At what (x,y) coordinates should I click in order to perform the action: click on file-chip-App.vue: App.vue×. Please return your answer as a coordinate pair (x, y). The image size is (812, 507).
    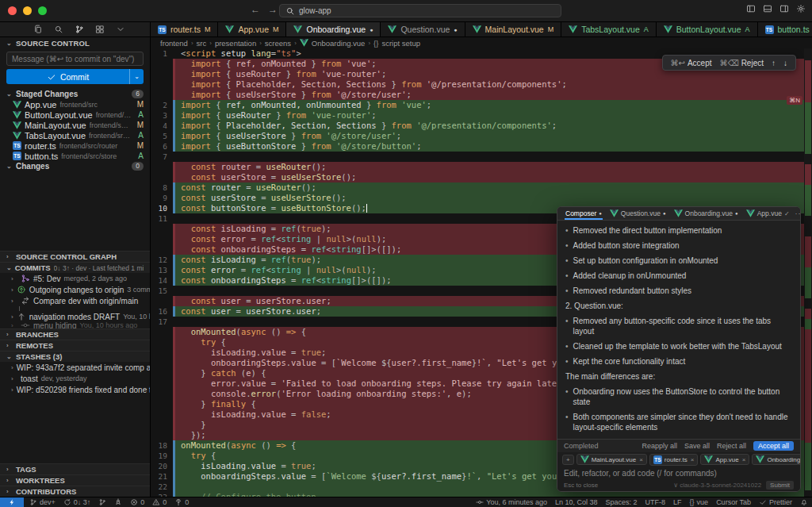
    Looking at the image, I should click on (725, 459).